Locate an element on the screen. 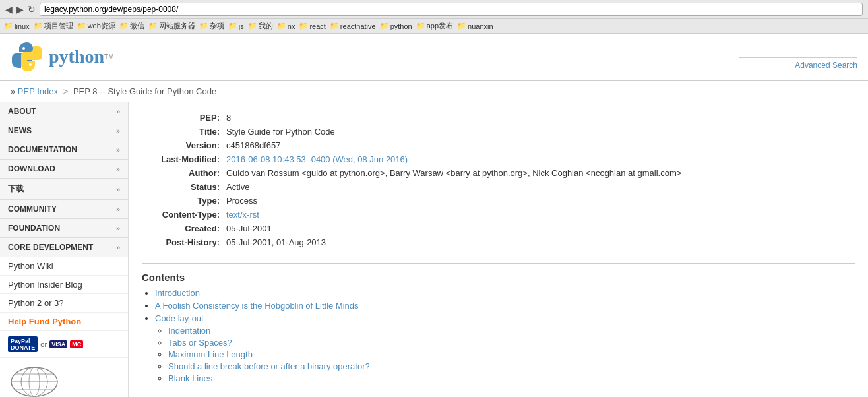 This screenshot has width=868, height=397. breadcrumb-current: PEP 8 -- Style Guide for Python Code is located at coordinates (145, 91).